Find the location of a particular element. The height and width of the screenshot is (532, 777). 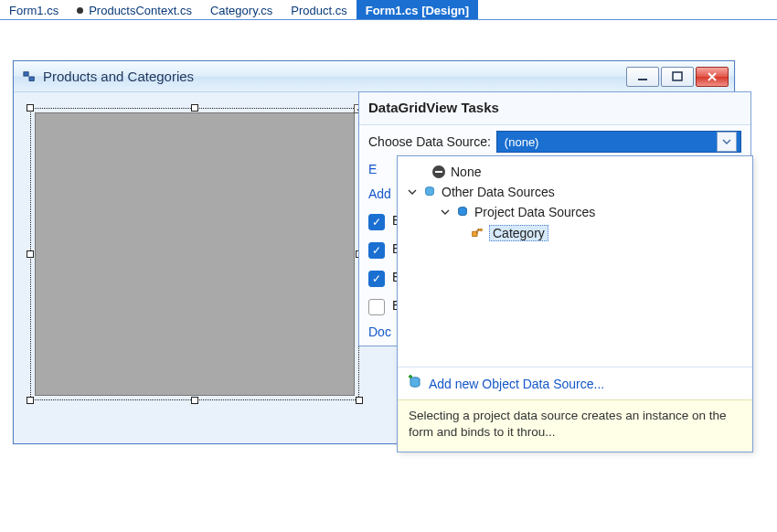

enable-adding-checkbox: ✓ is located at coordinates (377, 222).